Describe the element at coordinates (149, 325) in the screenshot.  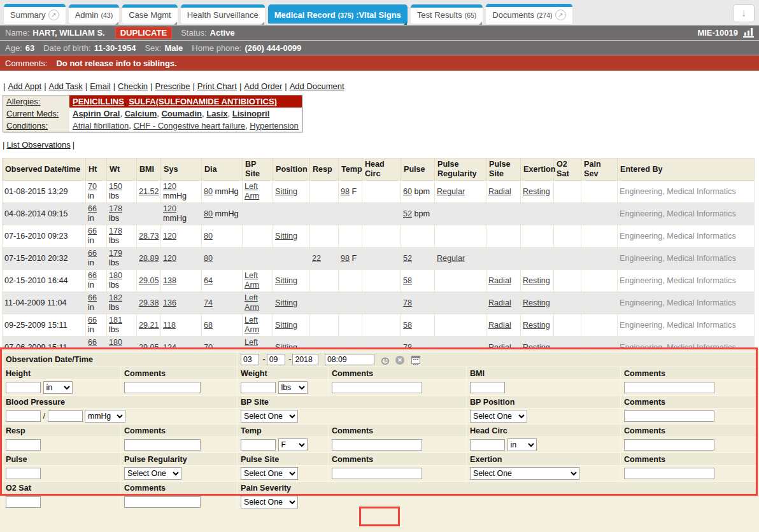
I see `bmi-link: 29.21` at that location.